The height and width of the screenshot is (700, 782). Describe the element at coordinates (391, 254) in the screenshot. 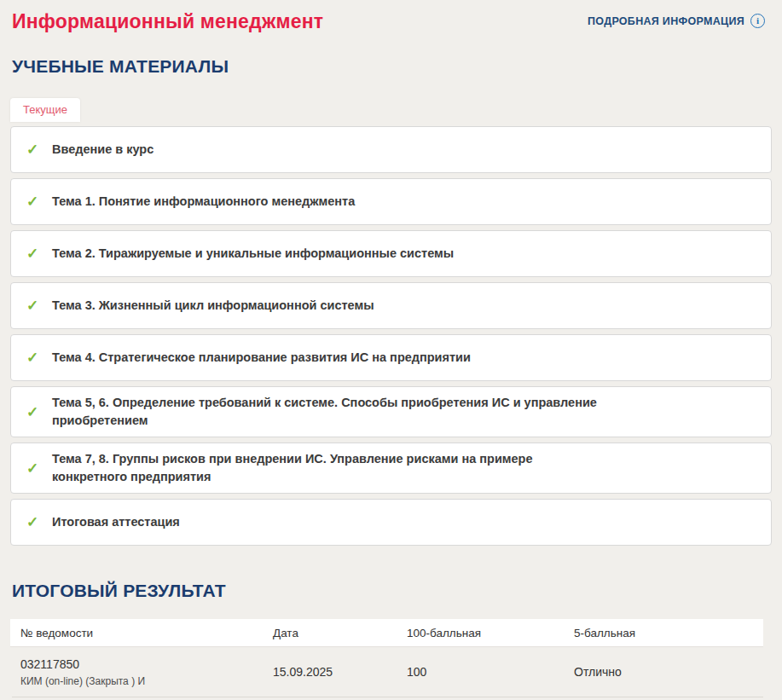

I see `material-card: ✓ Тема 2. Тиражируемые и уникальные инфо…` at that location.